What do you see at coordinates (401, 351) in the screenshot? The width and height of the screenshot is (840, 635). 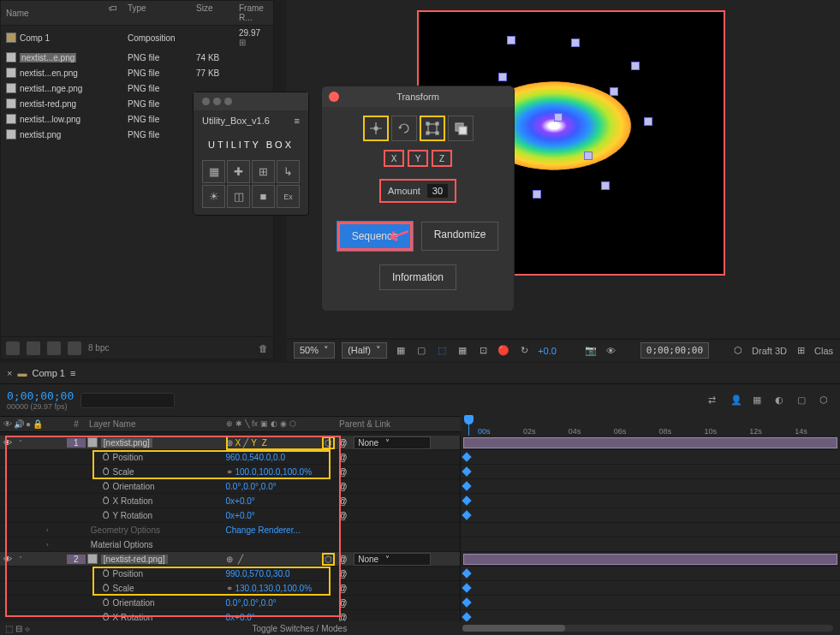 I see `transparency-grid-icon: ▦` at bounding box center [401, 351].